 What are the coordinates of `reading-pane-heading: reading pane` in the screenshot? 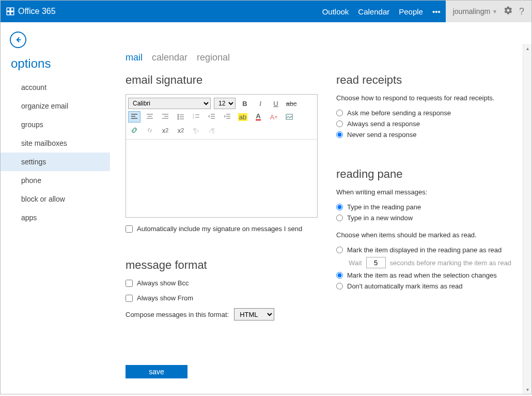 It's located at (429, 174).